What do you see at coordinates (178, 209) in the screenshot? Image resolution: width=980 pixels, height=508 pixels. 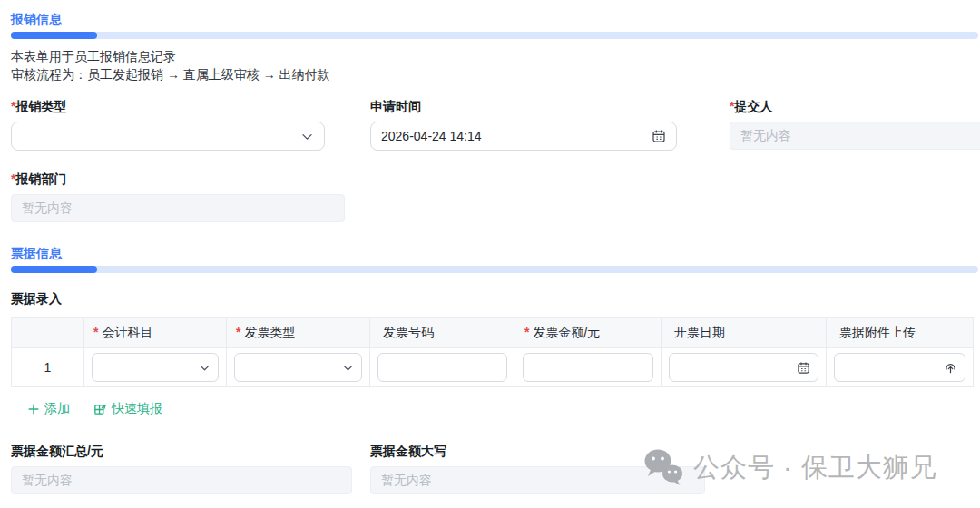 I see `department-placeholder: 暂无内容` at bounding box center [178, 209].